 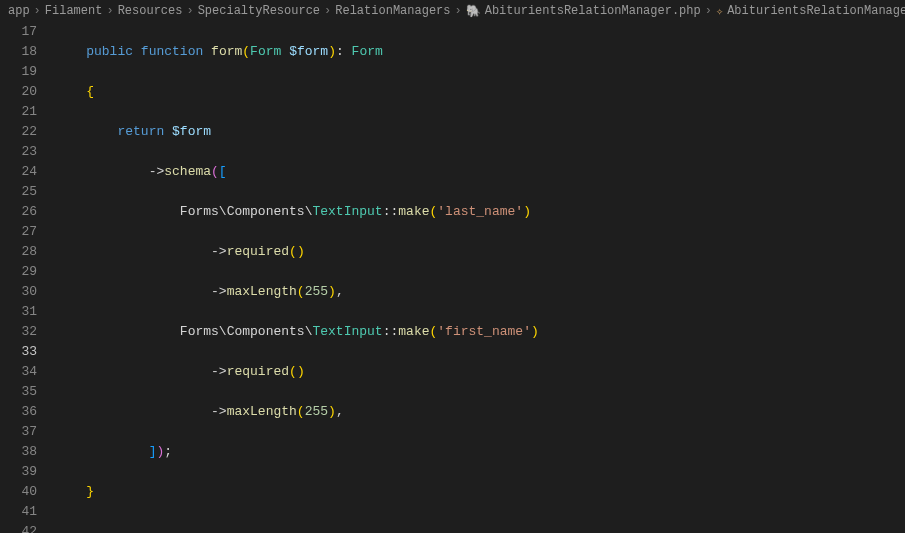 What do you see at coordinates (810, 12) in the screenshot?
I see `breadcrumb-class: ✧AbiturientsRelationManager` at bounding box center [810, 12].